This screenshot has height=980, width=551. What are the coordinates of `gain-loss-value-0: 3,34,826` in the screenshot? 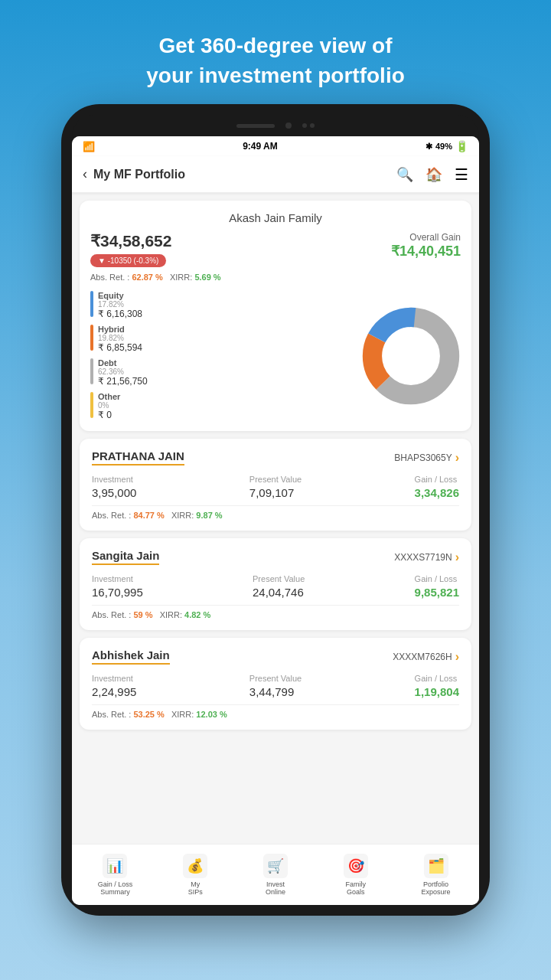 It's located at (437, 493).